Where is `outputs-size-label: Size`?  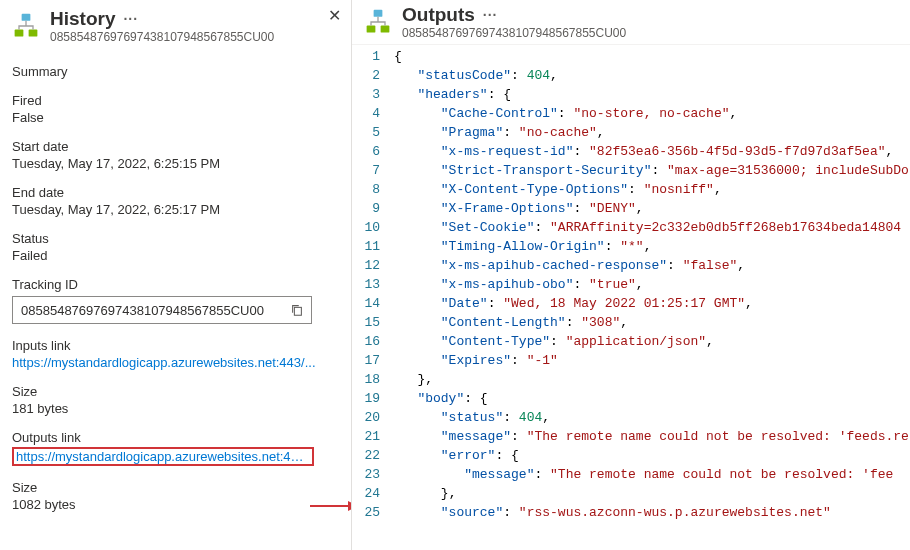 outputs-size-label: Size is located at coordinates (176, 488).